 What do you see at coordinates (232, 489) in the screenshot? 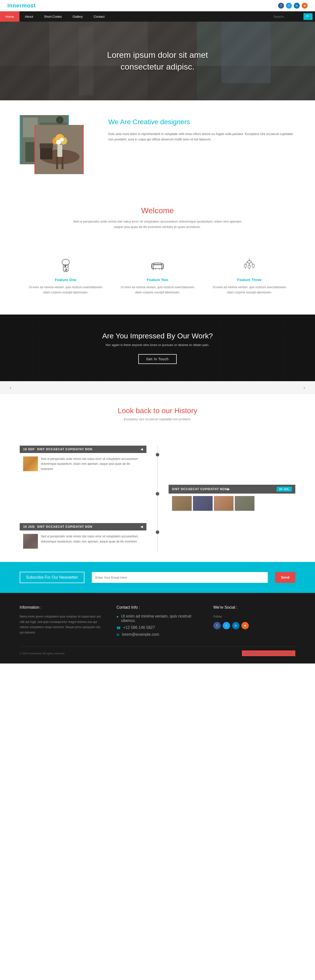
I see `tl-header-2: 30 JUL ▶ SINT OCCAECAT CUPIDATAT NON` at bounding box center [232, 489].